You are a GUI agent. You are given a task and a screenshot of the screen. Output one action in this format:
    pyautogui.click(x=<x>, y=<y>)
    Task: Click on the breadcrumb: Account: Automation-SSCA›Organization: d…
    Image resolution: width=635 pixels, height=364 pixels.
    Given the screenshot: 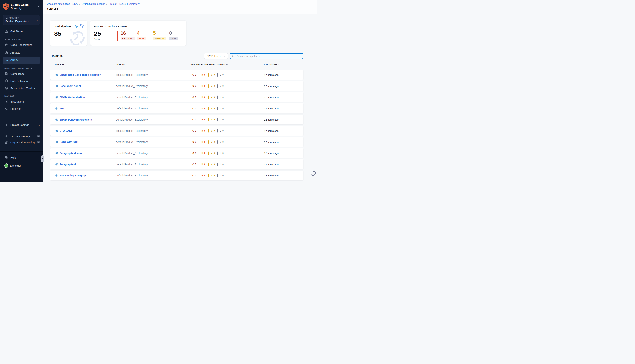 What is the action you would take?
    pyautogui.click(x=182, y=4)
    